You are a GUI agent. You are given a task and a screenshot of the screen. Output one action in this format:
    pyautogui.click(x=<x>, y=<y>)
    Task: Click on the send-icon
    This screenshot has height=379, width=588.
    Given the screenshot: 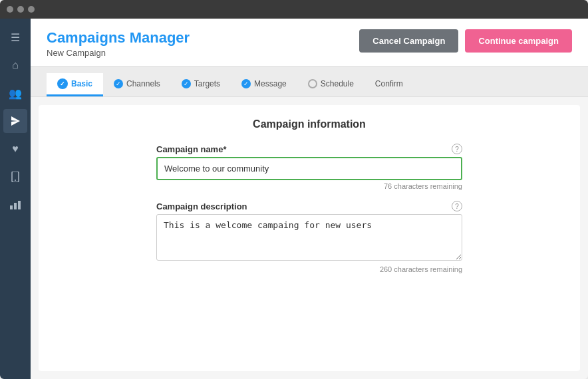 What is the action you would take?
    pyautogui.click(x=15, y=121)
    